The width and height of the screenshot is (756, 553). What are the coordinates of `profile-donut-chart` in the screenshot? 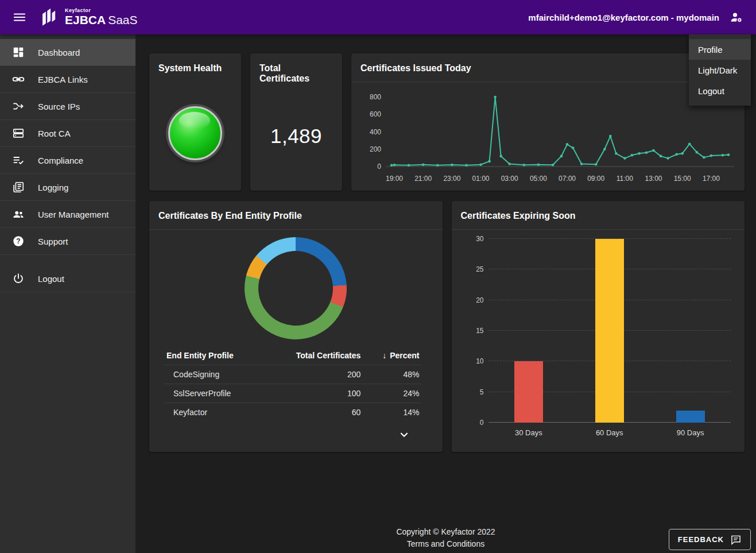 It's located at (296, 288).